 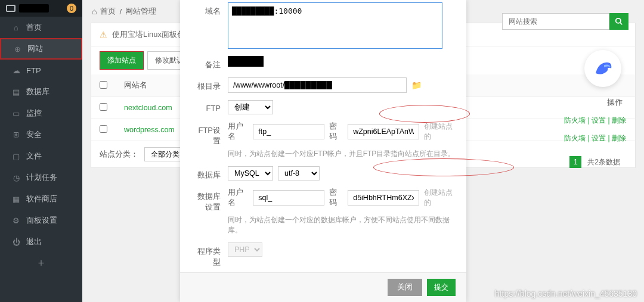 What do you see at coordinates (299, 173) in the screenshot?
I see `db-enc-select: utf-8` at bounding box center [299, 173].